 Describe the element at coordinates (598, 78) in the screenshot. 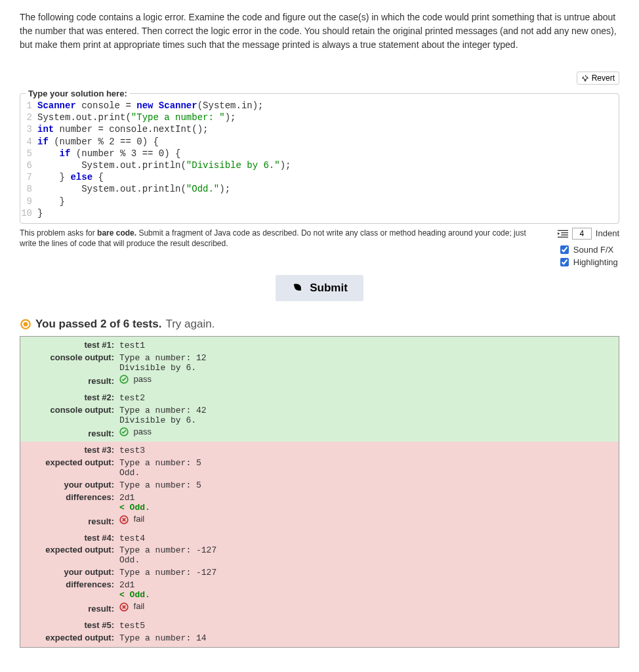

I see `revert-button: Revert` at that location.